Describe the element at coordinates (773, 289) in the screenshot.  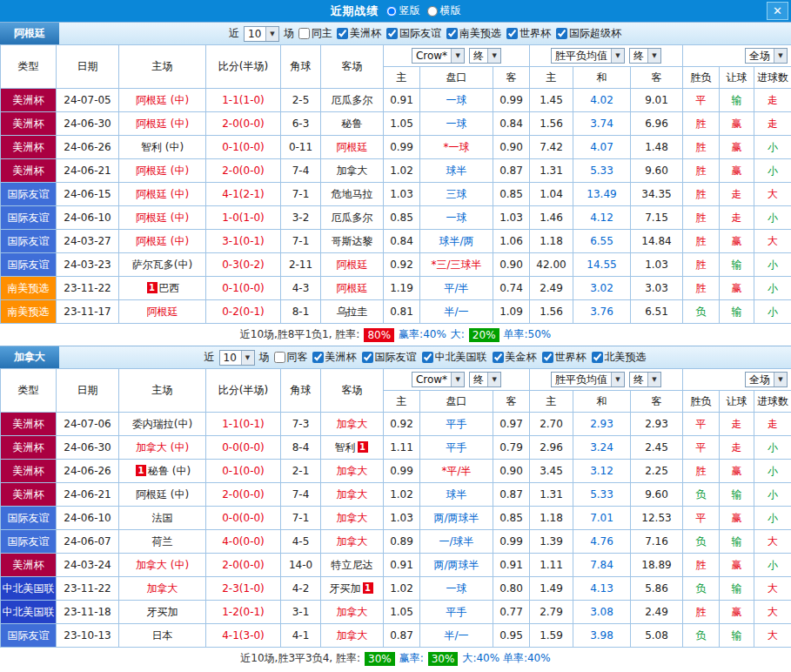
I see `goals-result-cell: 小` at that location.